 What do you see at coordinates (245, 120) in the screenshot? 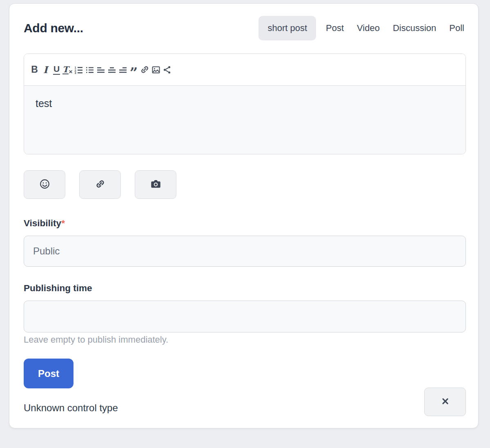
I see `editor-content: test` at bounding box center [245, 120].